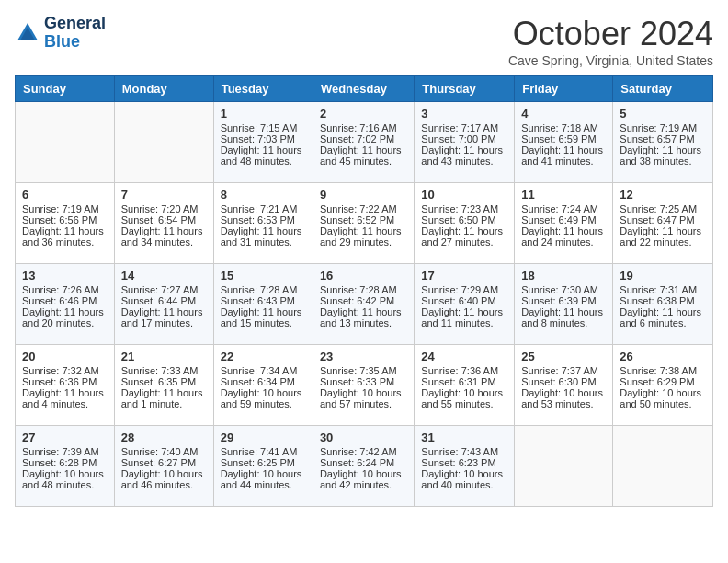 This screenshot has height=563, width=728. Describe the element at coordinates (465, 89) in the screenshot. I see `weekday-header-thursday: Thursday` at that location.